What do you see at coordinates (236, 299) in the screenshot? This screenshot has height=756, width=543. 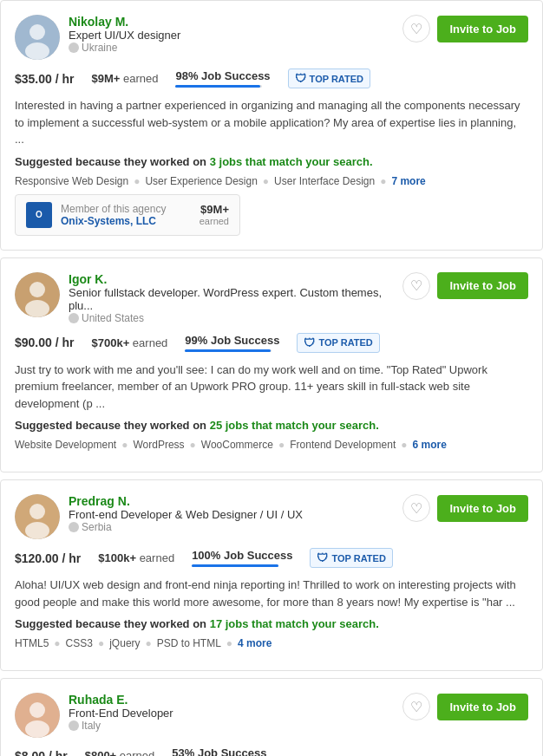 I see `freelancer-title: Senior fullstack developer. WordPress ex…` at bounding box center [236, 299].